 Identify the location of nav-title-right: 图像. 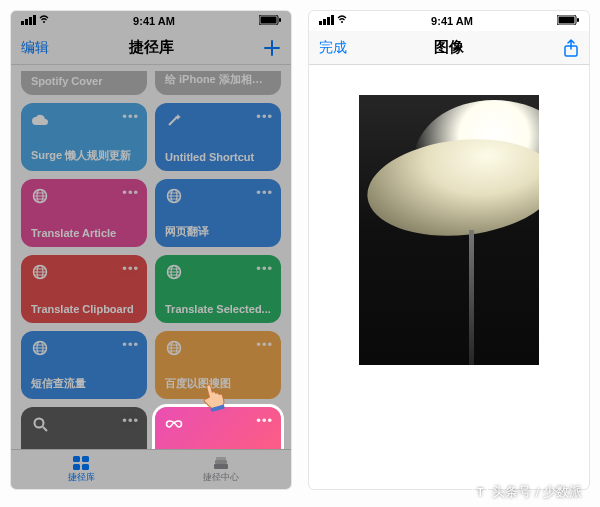
(449, 48).